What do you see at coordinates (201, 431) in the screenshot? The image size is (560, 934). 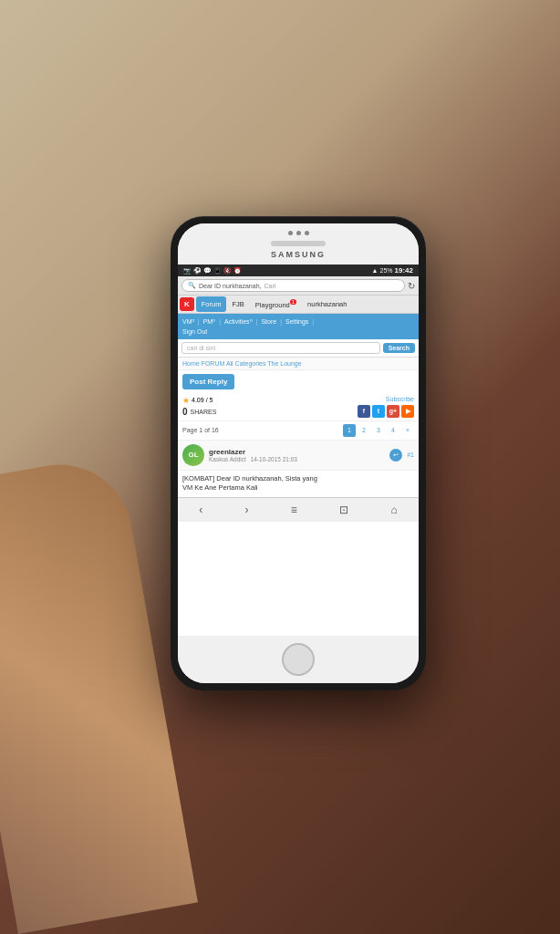 I see `page-info: Page 1 of 16` at bounding box center [201, 431].